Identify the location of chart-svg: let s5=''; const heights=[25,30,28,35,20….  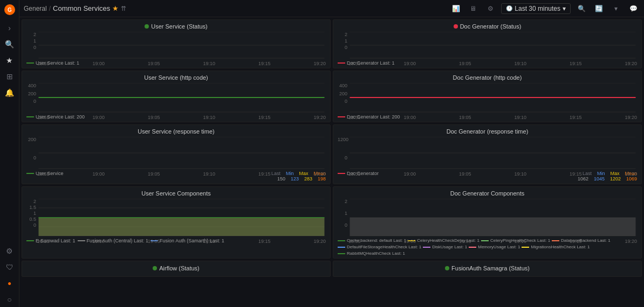
(181, 153).